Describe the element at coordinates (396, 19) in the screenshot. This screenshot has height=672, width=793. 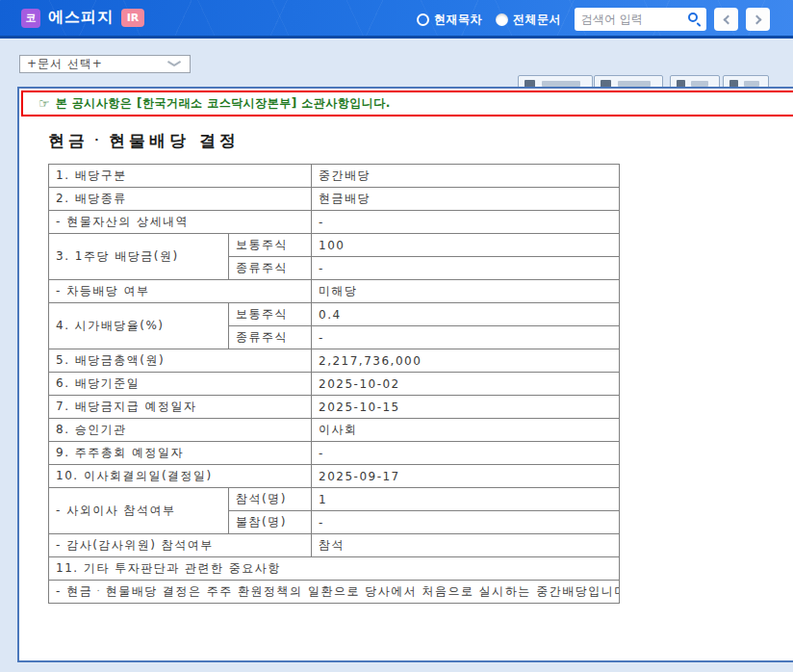
I see `app-header: 코 에스피지 IR 현재목차 전체문서` at that location.